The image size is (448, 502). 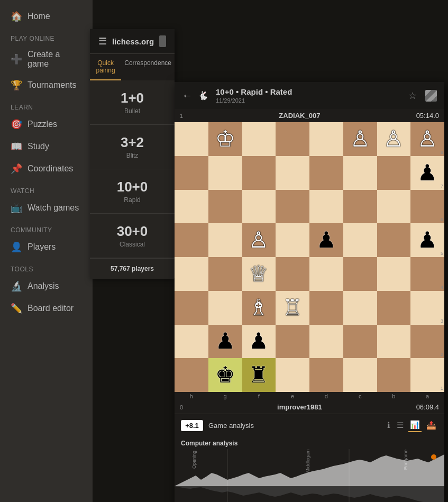 What do you see at coordinates (427, 342) in the screenshot?
I see `square-6-7: 2` at bounding box center [427, 342].